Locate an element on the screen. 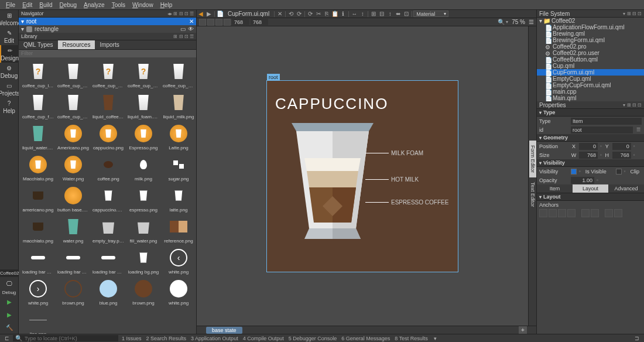 This screenshot has height=342, width=644. navigator-search-input is located at coordinates (108, 21).